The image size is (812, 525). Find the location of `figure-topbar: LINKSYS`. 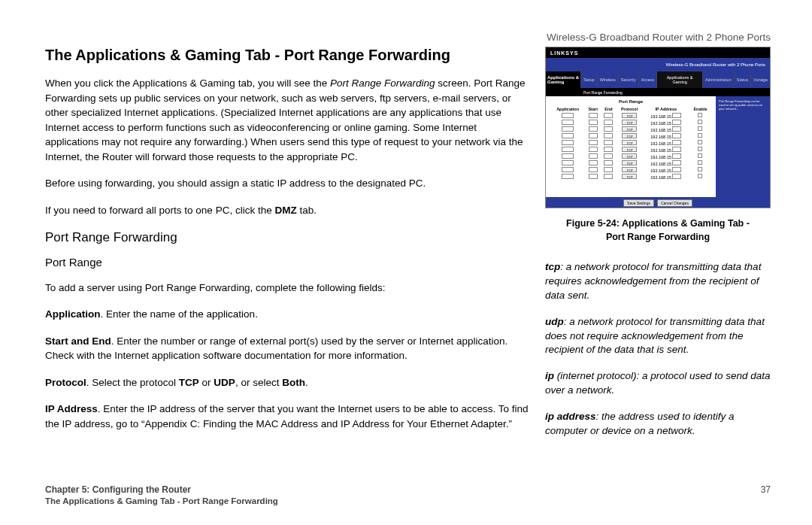

figure-topbar: LINKSYS is located at coordinates (658, 53).